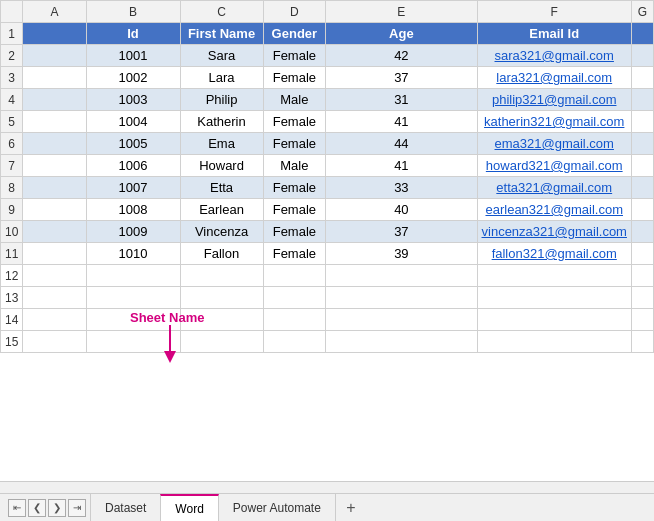  What do you see at coordinates (277, 508) in the screenshot?
I see `tab-power-automate: Power Automate` at bounding box center [277, 508].